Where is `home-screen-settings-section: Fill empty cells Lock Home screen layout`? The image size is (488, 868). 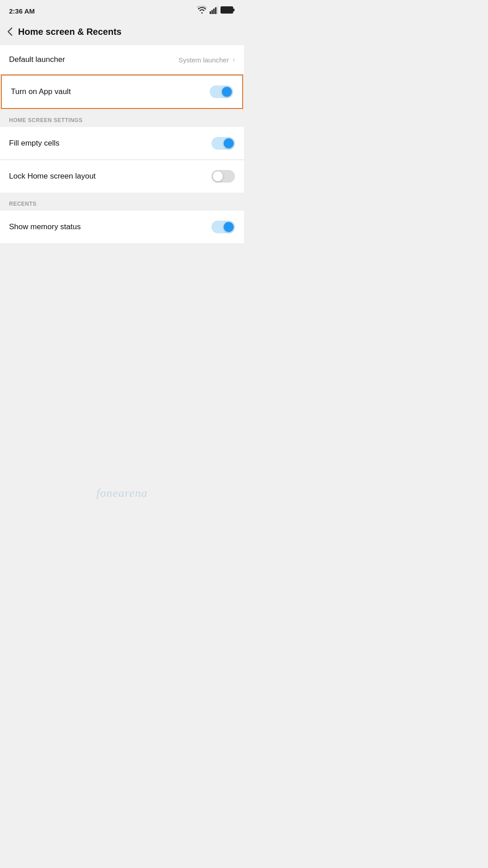
home-screen-settings-section: Fill empty cells Lock Home screen layout is located at coordinates (122, 160).